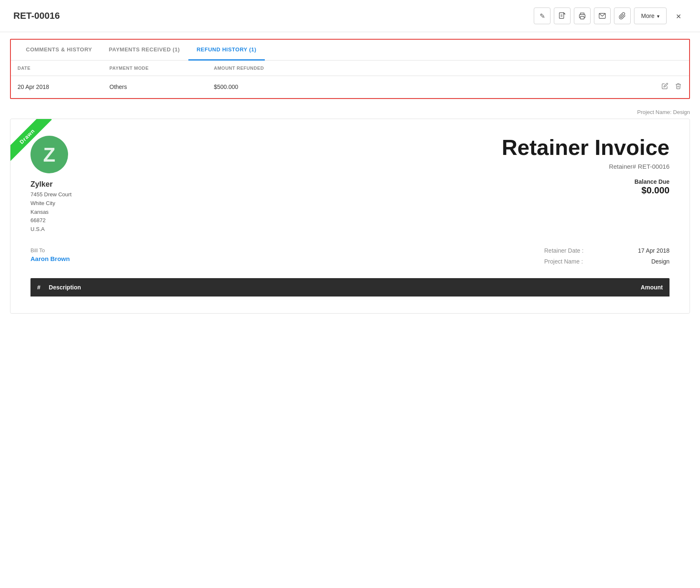 Image resolution: width=700 pixels, height=588 pixels. I want to click on address-line2: White City, so click(51, 204).